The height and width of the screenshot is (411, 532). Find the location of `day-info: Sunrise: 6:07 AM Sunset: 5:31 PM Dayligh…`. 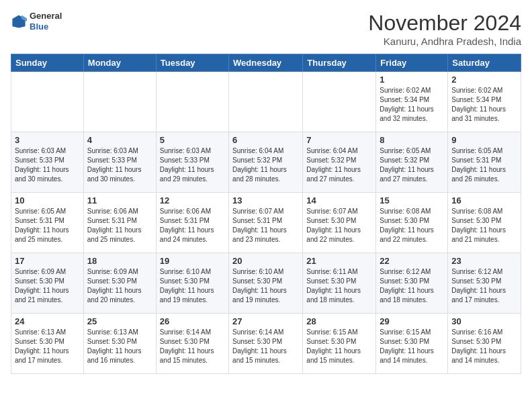

day-info: Sunrise: 6:07 AM Sunset: 5:31 PM Dayligh… is located at coordinates (266, 226).